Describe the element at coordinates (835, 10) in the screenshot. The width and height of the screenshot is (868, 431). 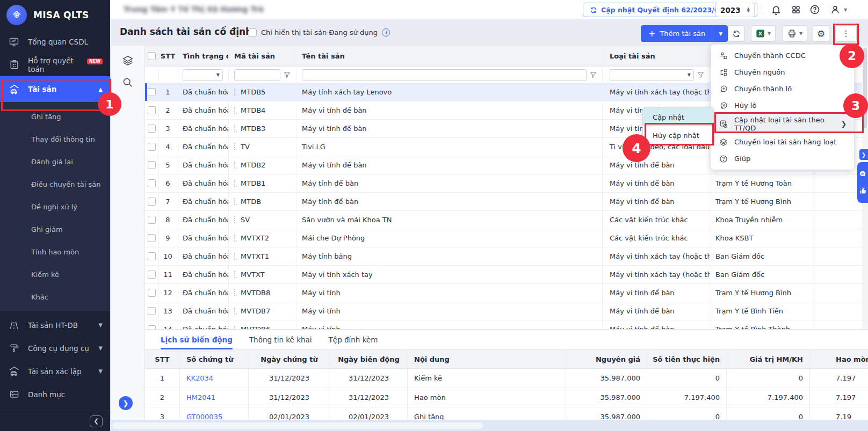
I see `user-menu-button` at that location.